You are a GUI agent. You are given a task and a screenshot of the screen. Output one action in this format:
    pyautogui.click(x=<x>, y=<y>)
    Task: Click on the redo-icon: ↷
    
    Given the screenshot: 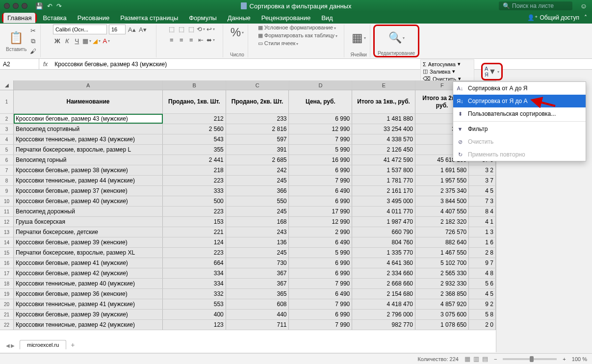 What is the action you would take?
    pyautogui.click(x=59, y=6)
    